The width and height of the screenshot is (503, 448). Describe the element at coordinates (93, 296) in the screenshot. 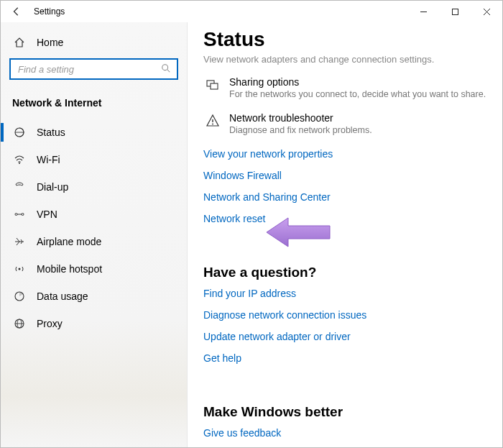

I see `sidebar-item-datausage: Data usage` at that location.